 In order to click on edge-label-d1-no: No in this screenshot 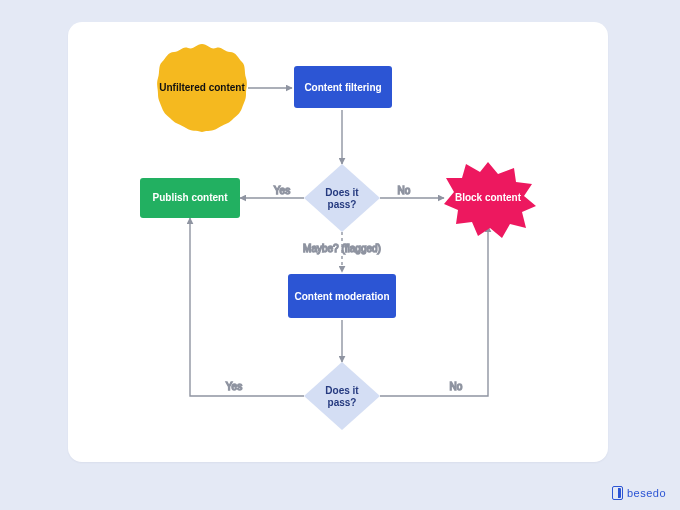, I will do `click(404, 190)`.